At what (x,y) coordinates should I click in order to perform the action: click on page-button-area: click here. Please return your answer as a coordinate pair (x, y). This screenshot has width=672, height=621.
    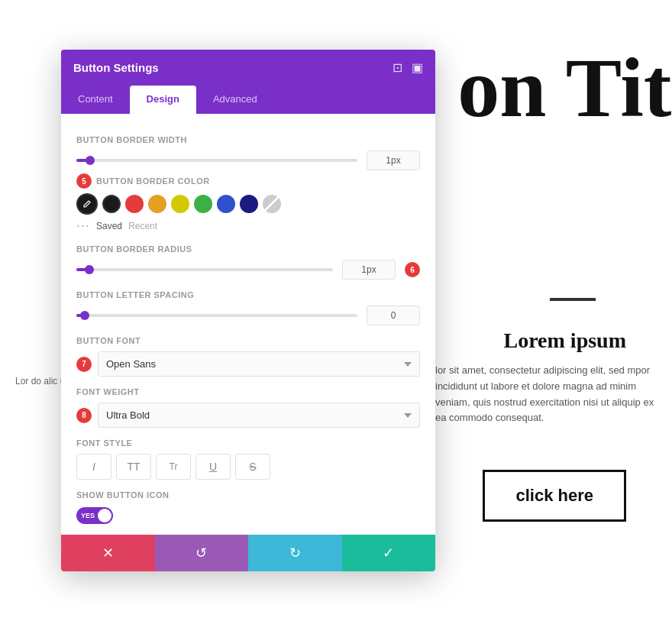
    Looking at the image, I should click on (554, 496).